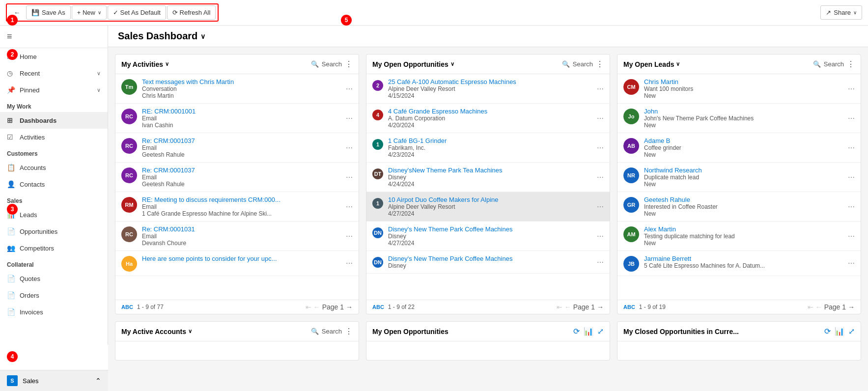  What do you see at coordinates (54, 248) in the screenshot?
I see `sidebar-item-competitors: 👥 Competitors` at bounding box center [54, 248].